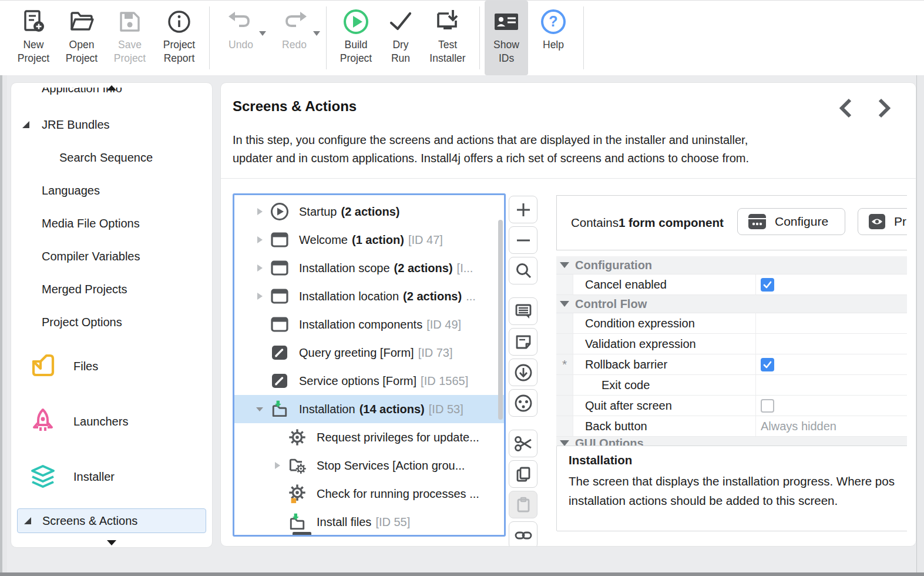 The width and height of the screenshot is (924, 576). What do you see at coordinates (462, 38) in the screenshot?
I see `main-toolbar: New Project Open Project Save Project` at bounding box center [462, 38].